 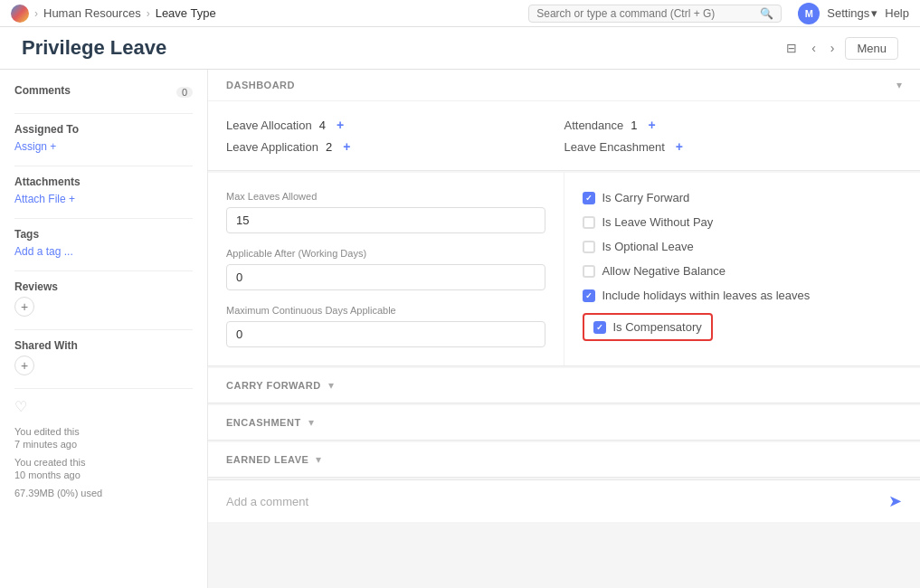 I want to click on sidebar-reviews: Reviews +, so click(x=103, y=299).